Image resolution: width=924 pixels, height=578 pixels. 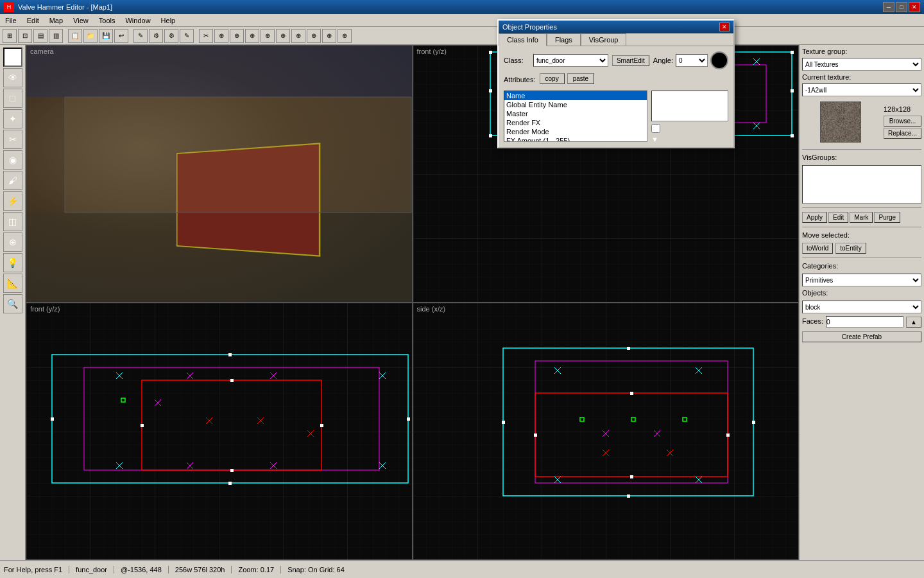 I want to click on menubar-item-view: View, so click(x=81, y=21).